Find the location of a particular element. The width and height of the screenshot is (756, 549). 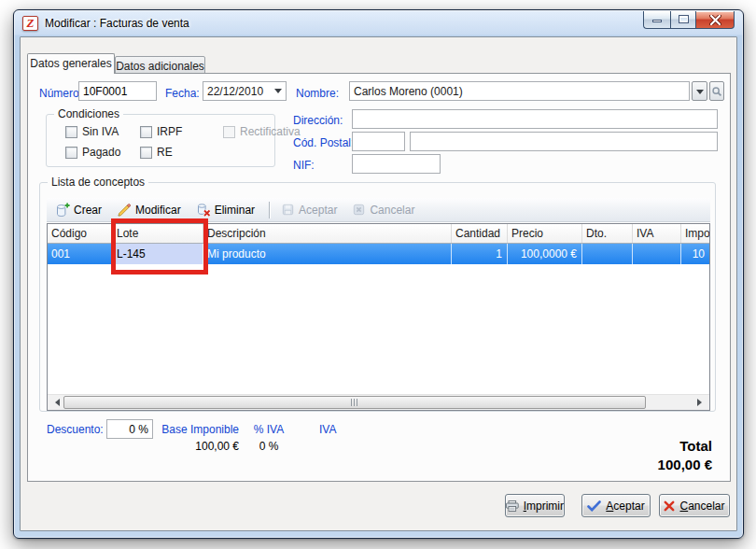

close-button is located at coordinates (715, 21).